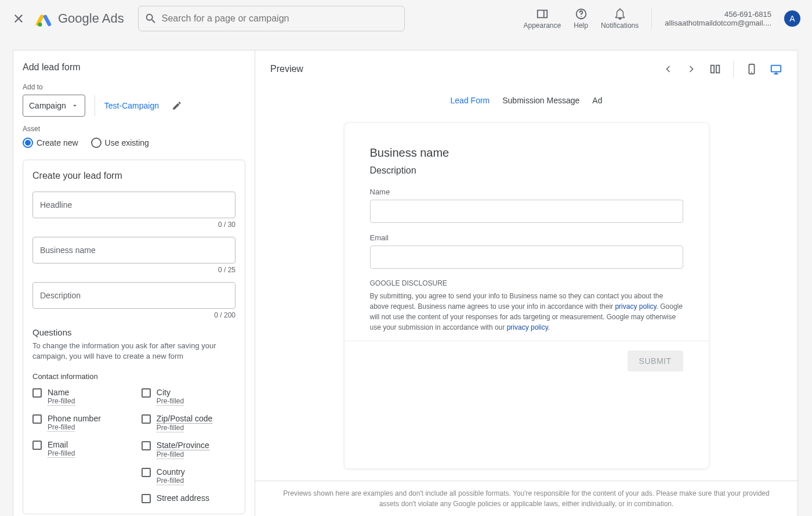 The width and height of the screenshot is (812, 516). Describe the element at coordinates (91, 19) in the screenshot. I see `logo-text: Google Ads` at that location.